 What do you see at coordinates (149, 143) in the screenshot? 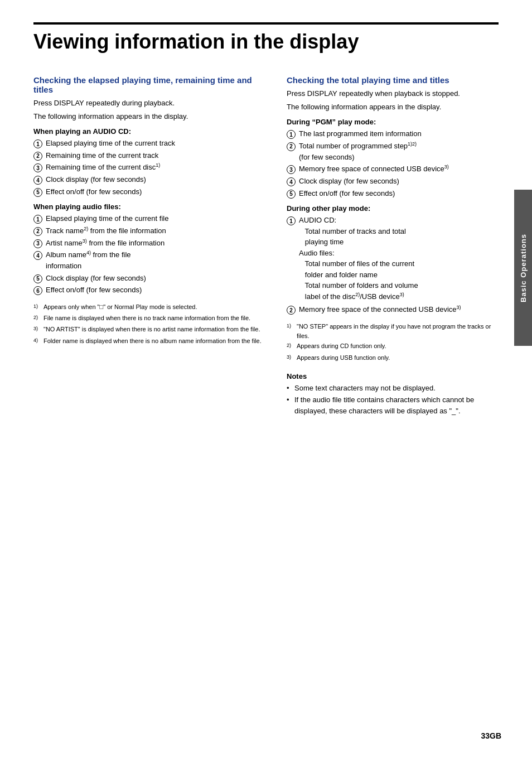
I see `list-item: 1 Elapsed playing time of the current tr…` at bounding box center [149, 143].